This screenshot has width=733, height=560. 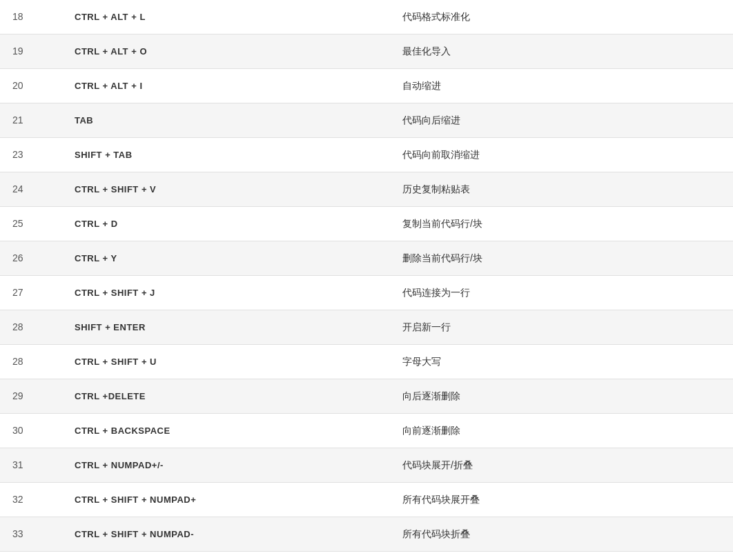 I want to click on row-shortcut: SHIFT + TAB, so click(x=226, y=155).